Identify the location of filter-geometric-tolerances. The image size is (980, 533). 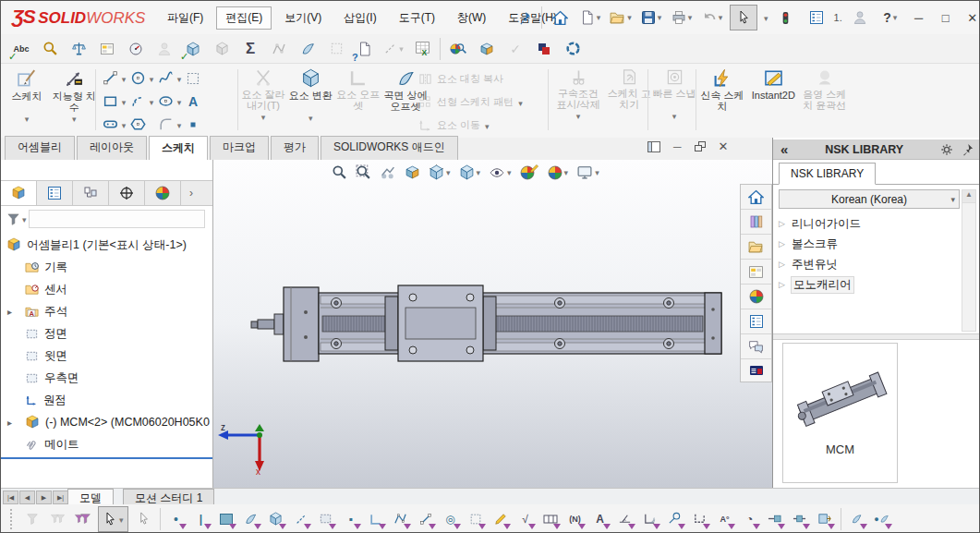
(650, 519).